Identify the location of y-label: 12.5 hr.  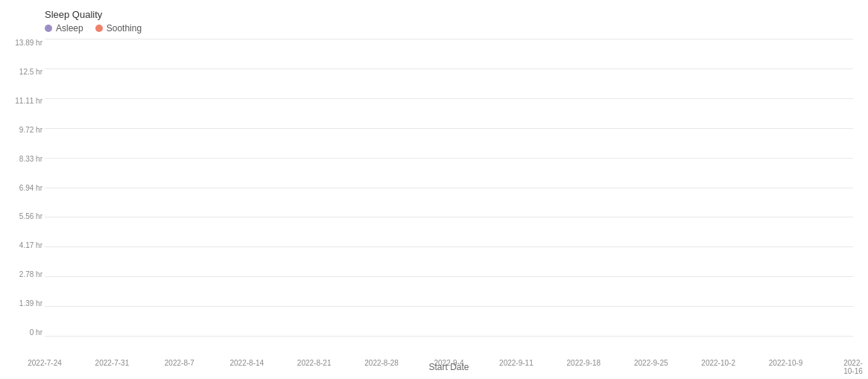
(23, 72).